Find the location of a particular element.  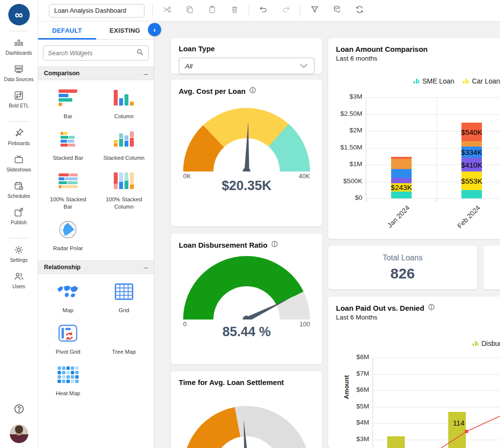

help-icon is located at coordinates (19, 410).